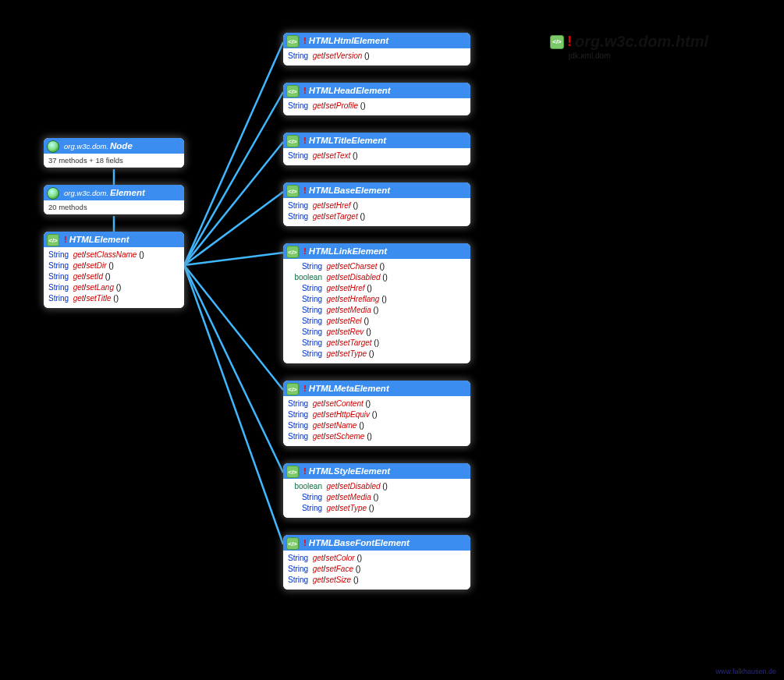  I want to click on package-prefix: org.w3c.dom., so click(86, 147).